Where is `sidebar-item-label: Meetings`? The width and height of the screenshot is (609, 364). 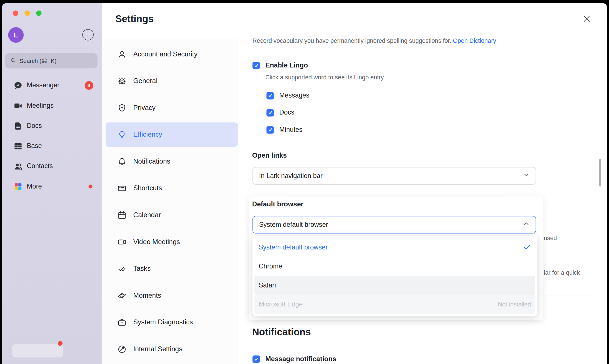 sidebar-item-label: Meetings is located at coordinates (40, 105).